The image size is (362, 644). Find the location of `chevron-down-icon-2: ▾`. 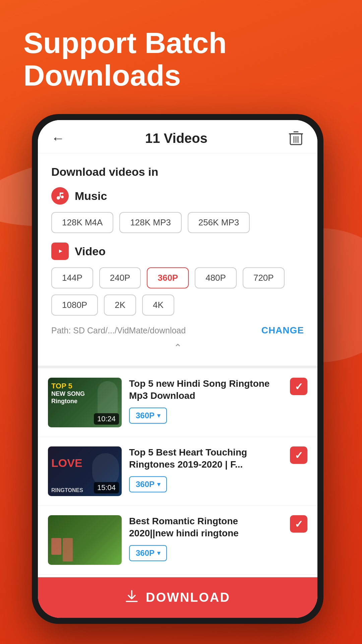

chevron-down-icon-2: ▾ is located at coordinates (159, 484).